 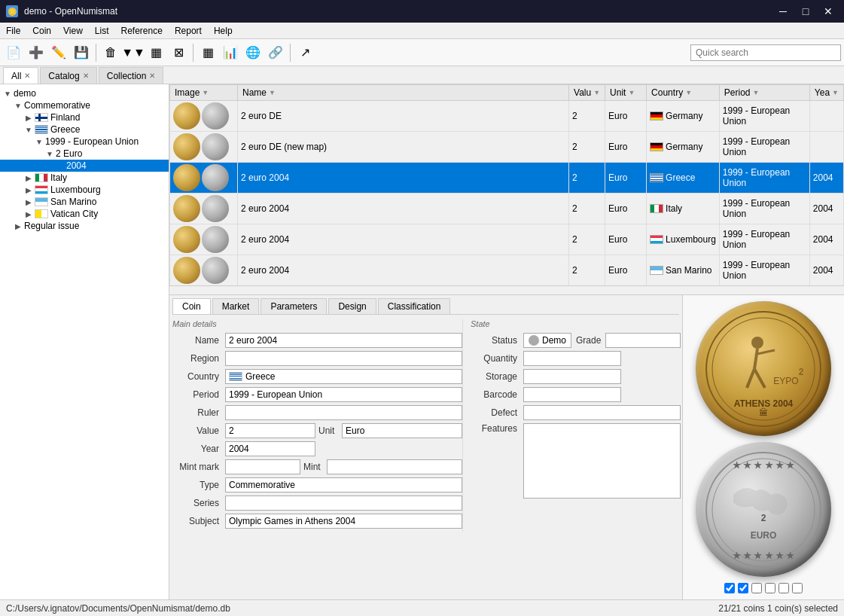 I want to click on col-image: Image▼, so click(x=204, y=93).